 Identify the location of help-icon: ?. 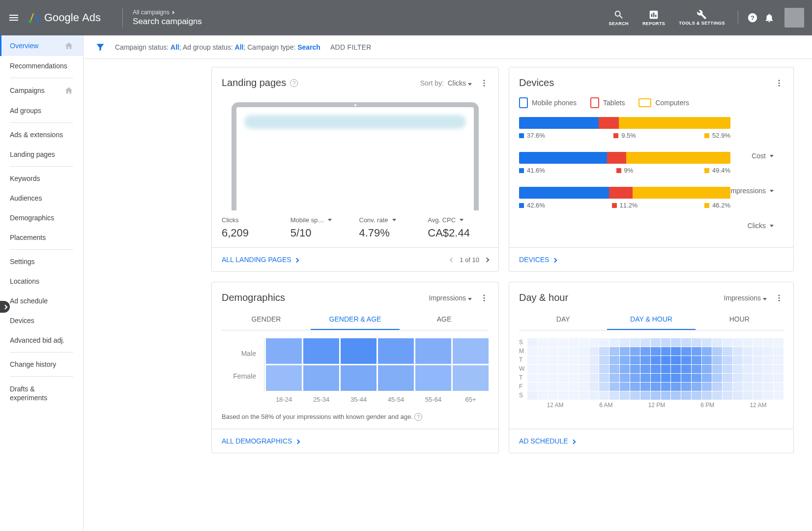
(753, 18).